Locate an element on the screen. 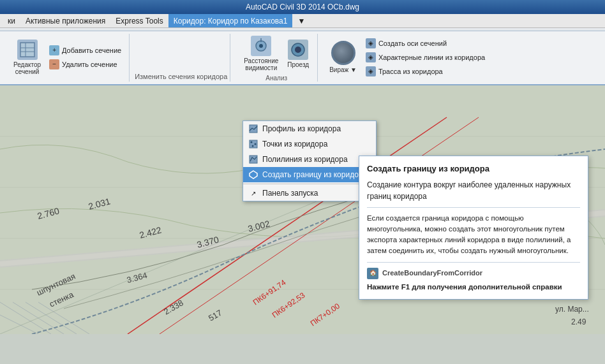 Image resolution: width=605 pixels, height=364 pixels. btn-create-section-axes: ◈ Создать оси сечений is located at coordinates (425, 43).